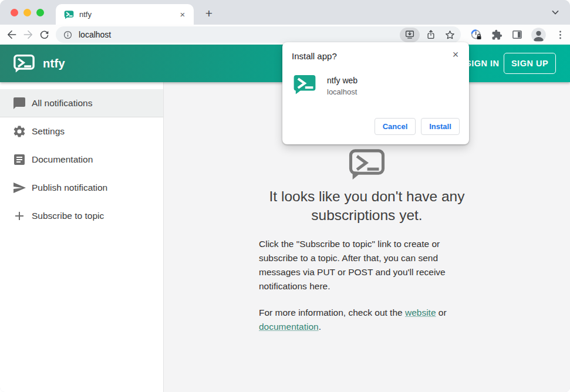 The image size is (570, 392). I want to click on browser-menu-icon, so click(560, 35).